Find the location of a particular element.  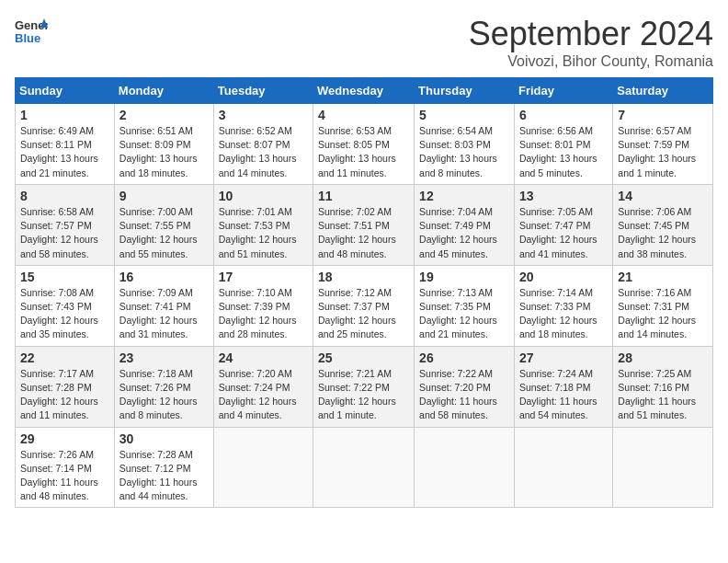

day-number: 1 is located at coordinates (64, 115).